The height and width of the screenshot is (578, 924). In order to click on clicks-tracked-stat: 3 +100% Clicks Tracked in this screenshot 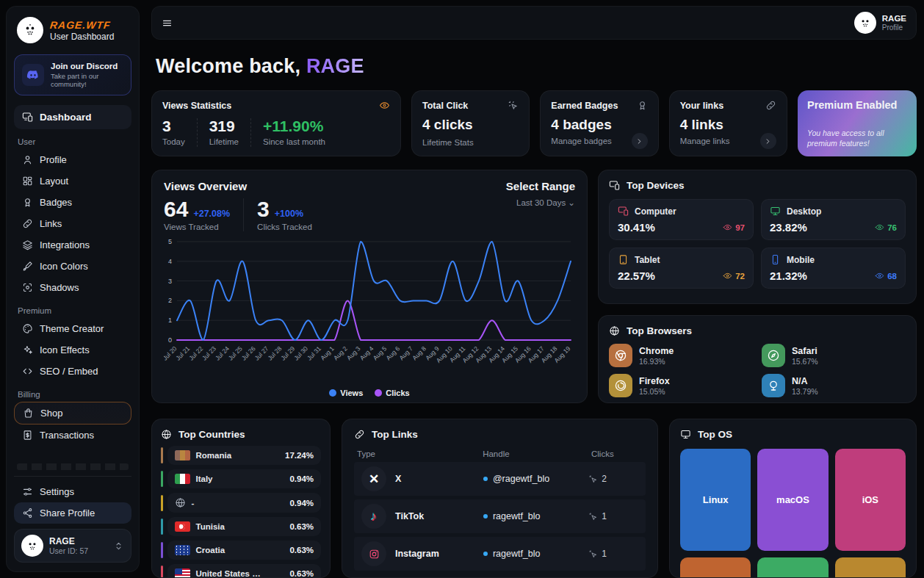, I will do `click(291, 214)`.